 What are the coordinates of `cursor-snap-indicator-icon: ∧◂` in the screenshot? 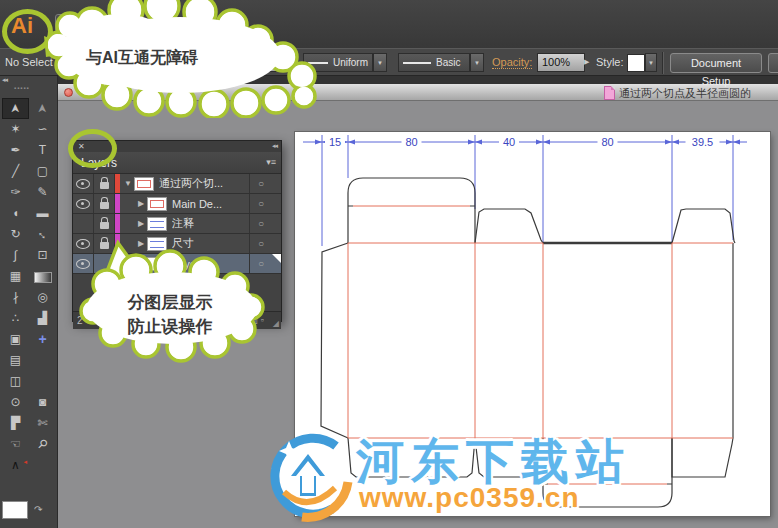 It's located at (16, 466).